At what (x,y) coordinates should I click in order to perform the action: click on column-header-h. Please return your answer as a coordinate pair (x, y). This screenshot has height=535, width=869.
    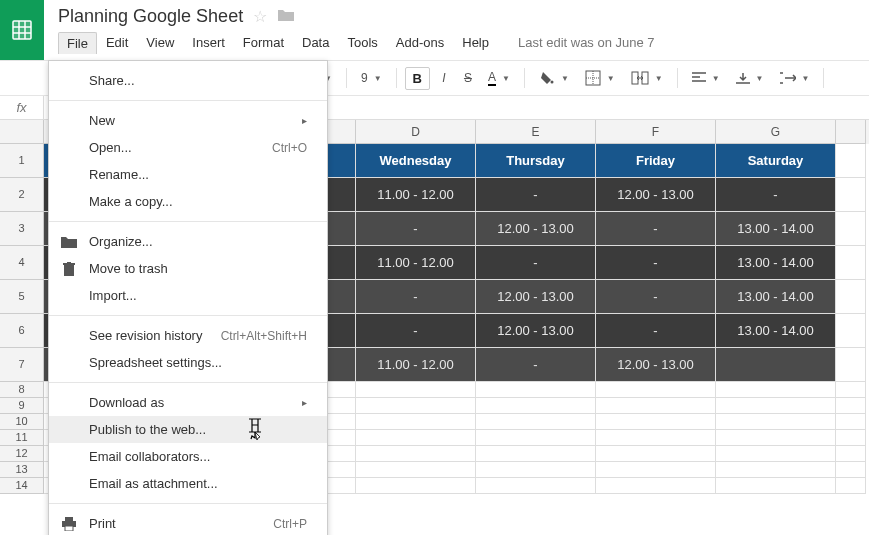
    Looking at the image, I should click on (851, 132).